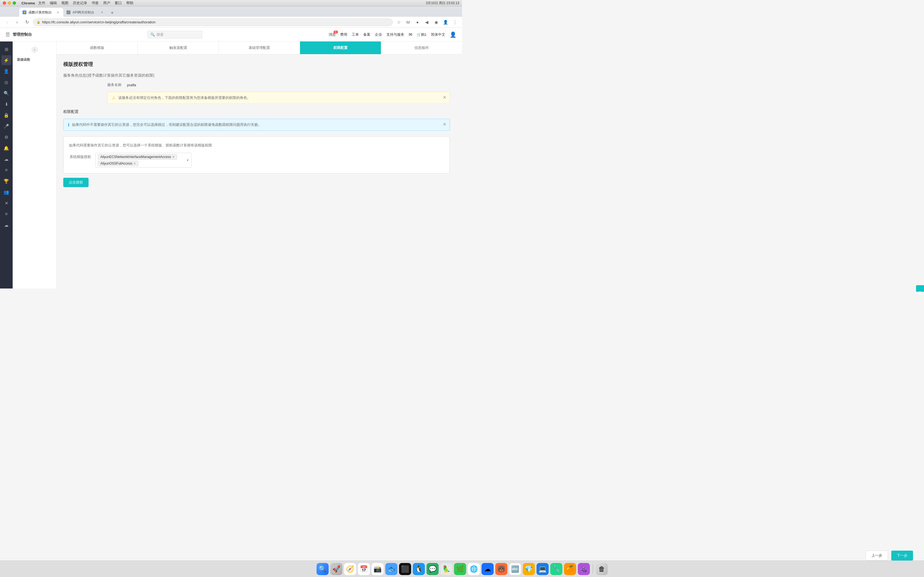  Describe the element at coordinates (281, 85) in the screenshot. I see `service-info: 服务名称 praffa` at that location.